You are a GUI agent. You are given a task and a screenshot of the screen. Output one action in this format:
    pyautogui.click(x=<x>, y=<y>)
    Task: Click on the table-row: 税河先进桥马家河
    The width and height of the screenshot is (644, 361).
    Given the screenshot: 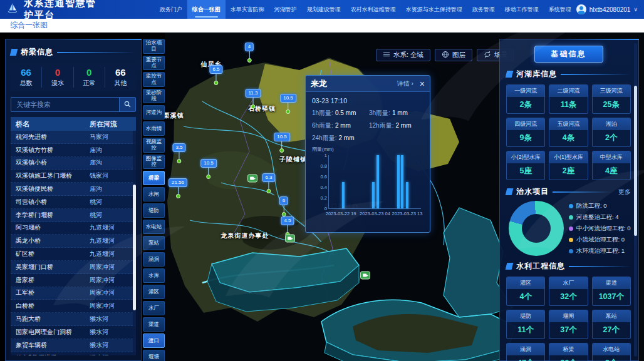 What is the action you would take?
    pyautogui.click(x=73, y=138)
    